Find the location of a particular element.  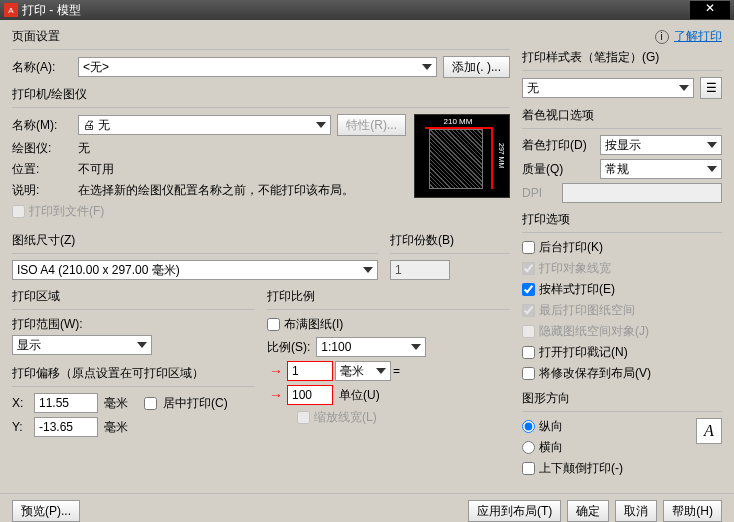

close-button: ✕ is located at coordinates (710, 10).